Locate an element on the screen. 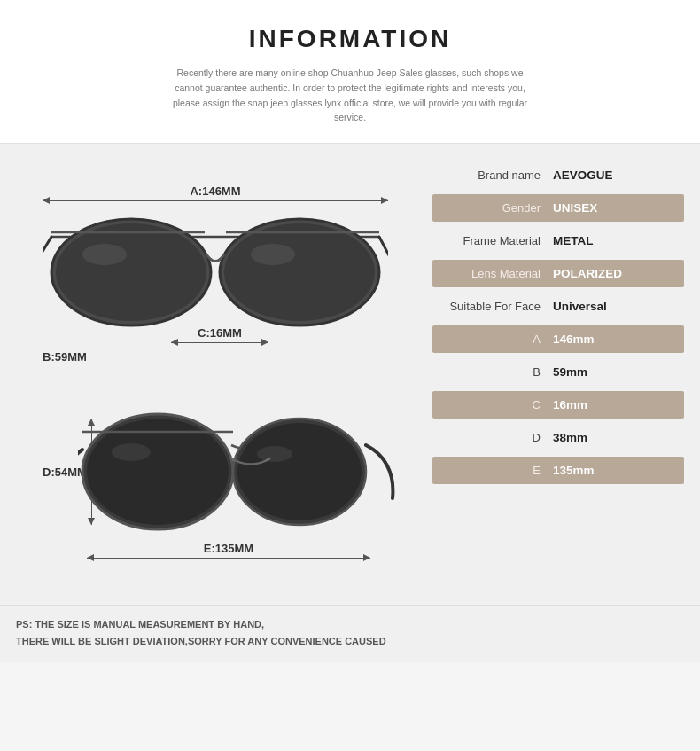  dim-c-arrow-right is located at coordinates (265, 342).